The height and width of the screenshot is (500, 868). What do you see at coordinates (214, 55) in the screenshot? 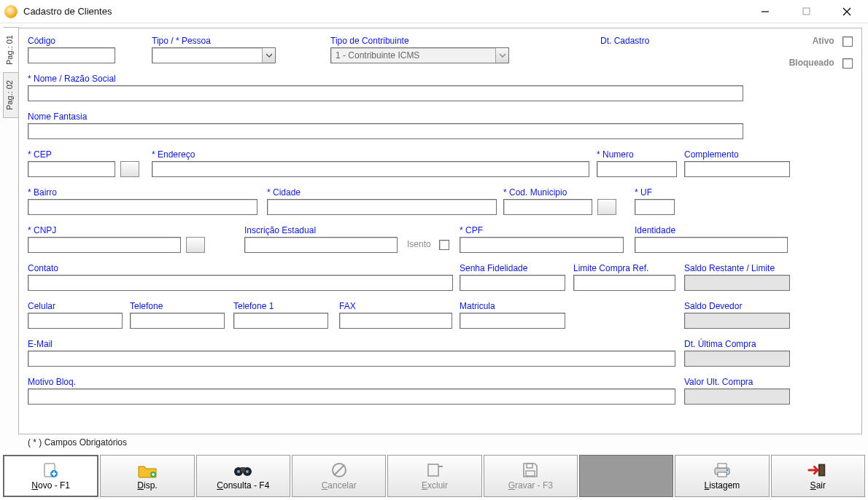
I see `tipo-pessoa-combo` at bounding box center [214, 55].